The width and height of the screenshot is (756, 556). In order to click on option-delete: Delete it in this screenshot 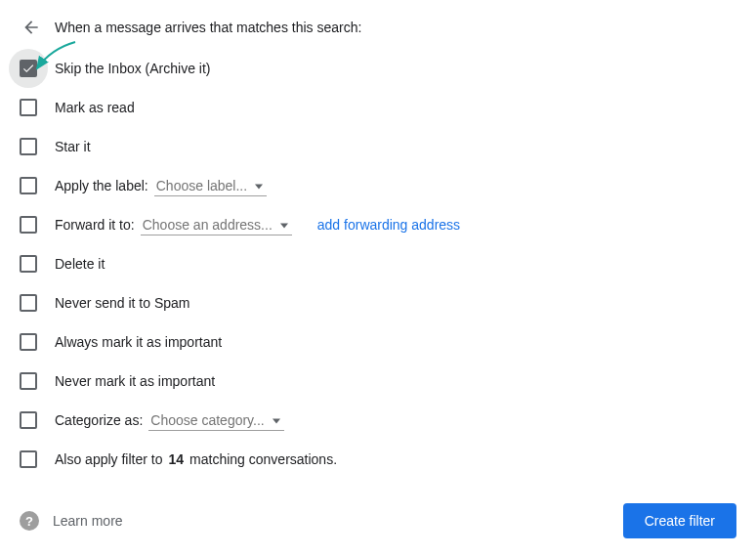, I will do `click(378, 264)`.